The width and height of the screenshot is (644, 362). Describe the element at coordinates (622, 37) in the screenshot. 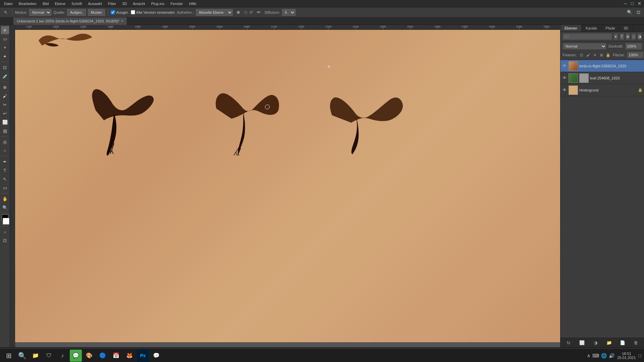

I see `layers-add-icon: T` at that location.